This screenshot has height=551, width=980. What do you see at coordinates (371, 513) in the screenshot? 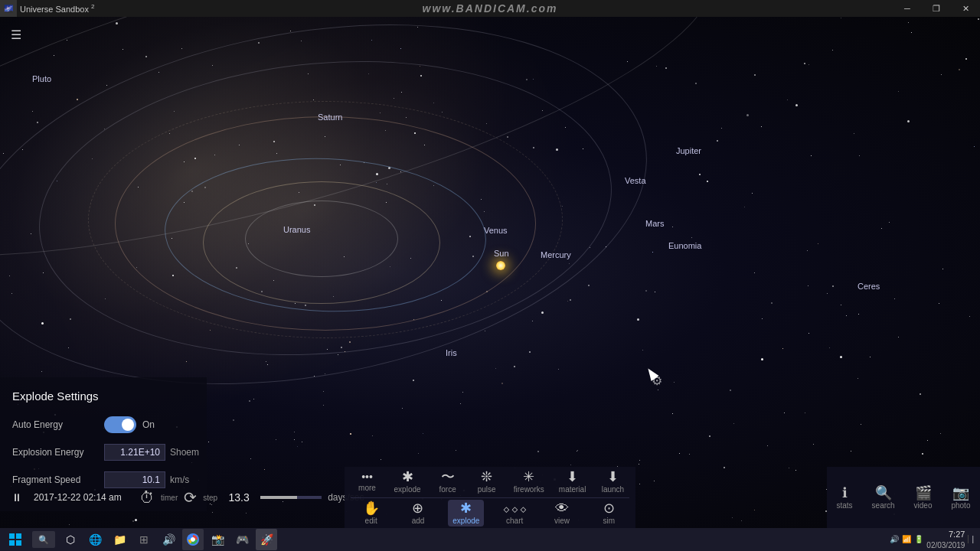
I see `toolbar-edit-button: ✋ edit` at bounding box center [371, 513].